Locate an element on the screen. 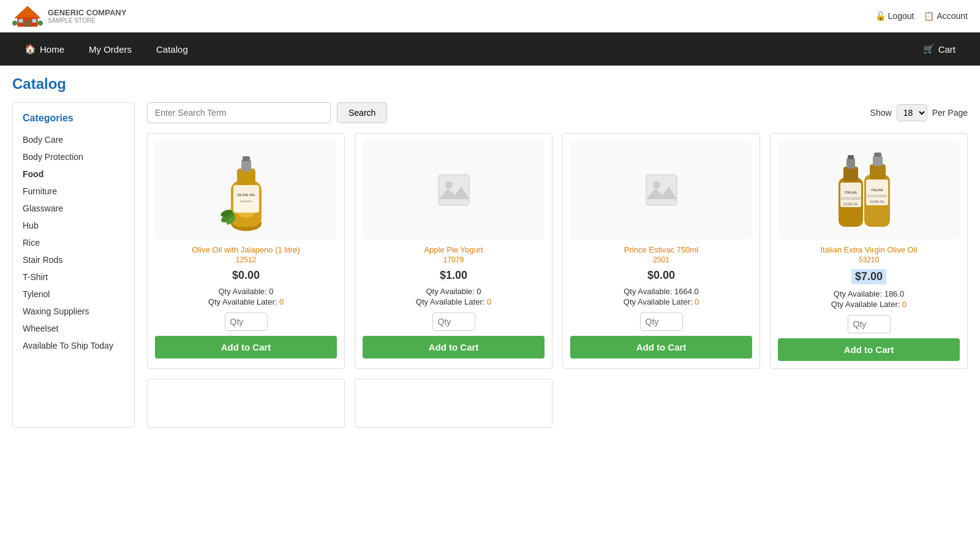 This screenshot has height=554, width=980. product-sku: 2501 is located at coordinates (662, 260).